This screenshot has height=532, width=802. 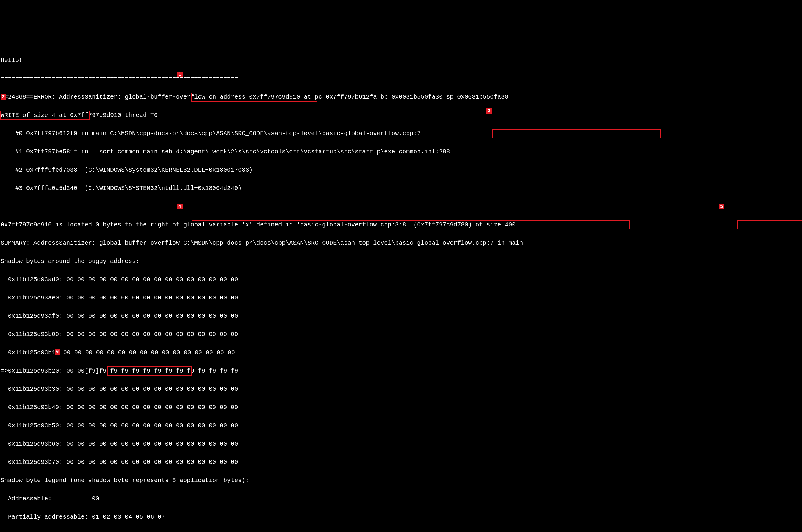 I want to click on legend-1: Partially addressable: 01 02 03 04 05 06…, so click(x=401, y=517).